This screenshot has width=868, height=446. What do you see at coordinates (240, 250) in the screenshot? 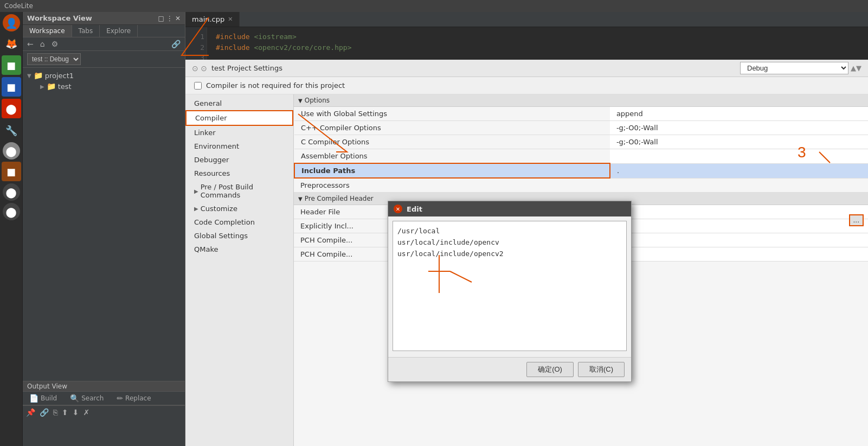
I see `nav-item-qmake: QMake` at bounding box center [240, 250].